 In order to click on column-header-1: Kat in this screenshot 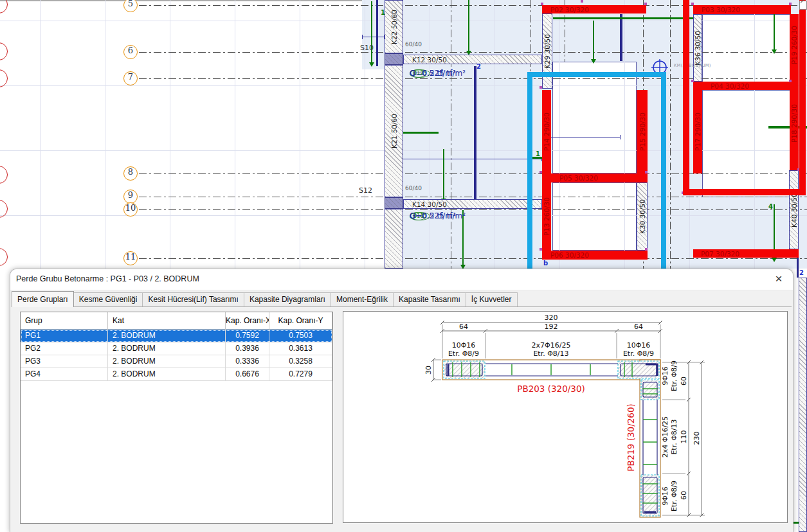, I will do `click(167, 321)`.